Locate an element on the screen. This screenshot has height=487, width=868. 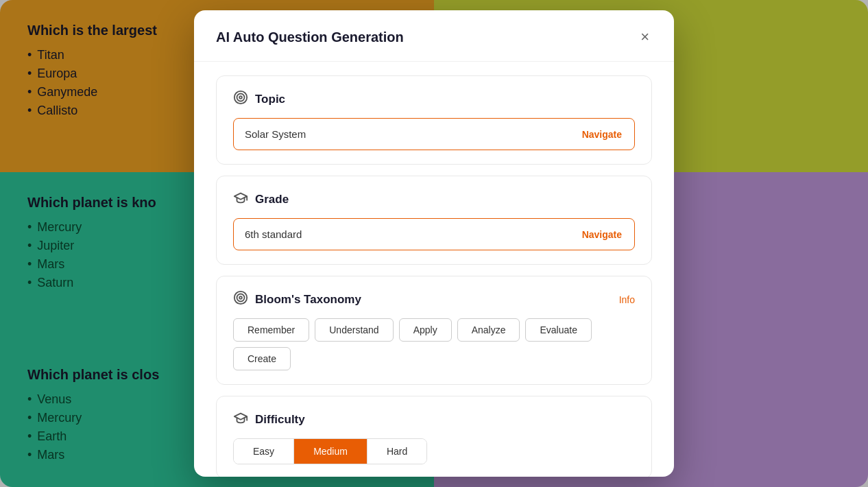
topic-section: Topic Navigate is located at coordinates (434, 120).